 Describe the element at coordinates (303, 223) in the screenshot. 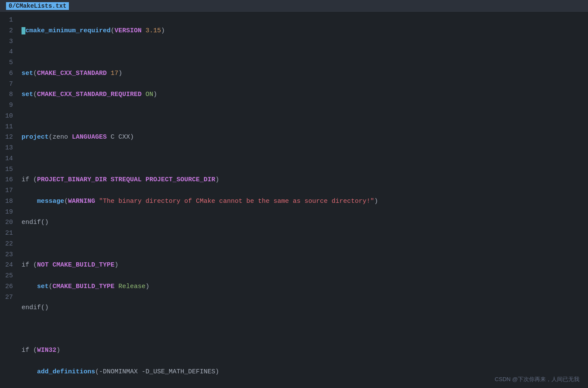

I see `code-line-10: endif()` at that location.